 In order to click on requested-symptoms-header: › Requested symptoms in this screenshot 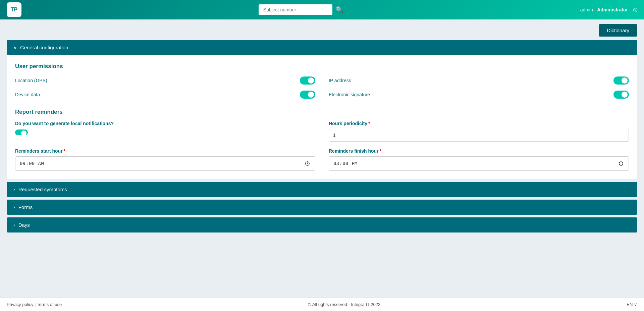, I will do `click(322, 189)`.